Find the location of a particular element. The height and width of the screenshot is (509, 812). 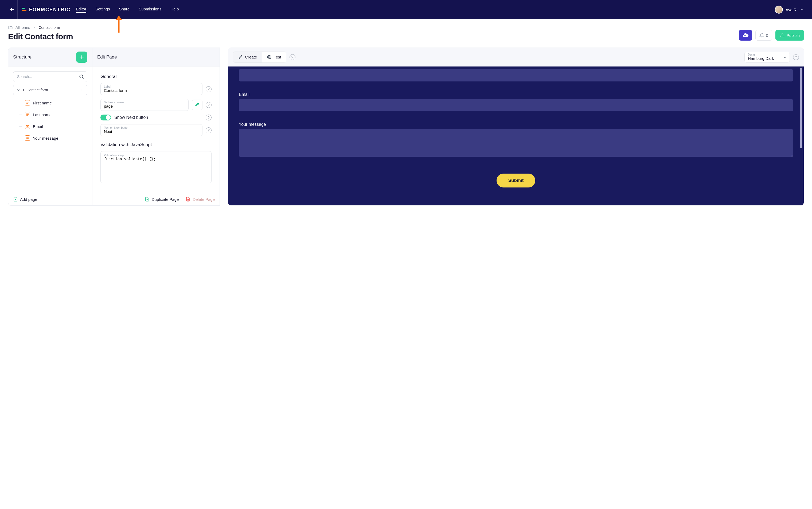

plus-icon is located at coordinates (82, 57).